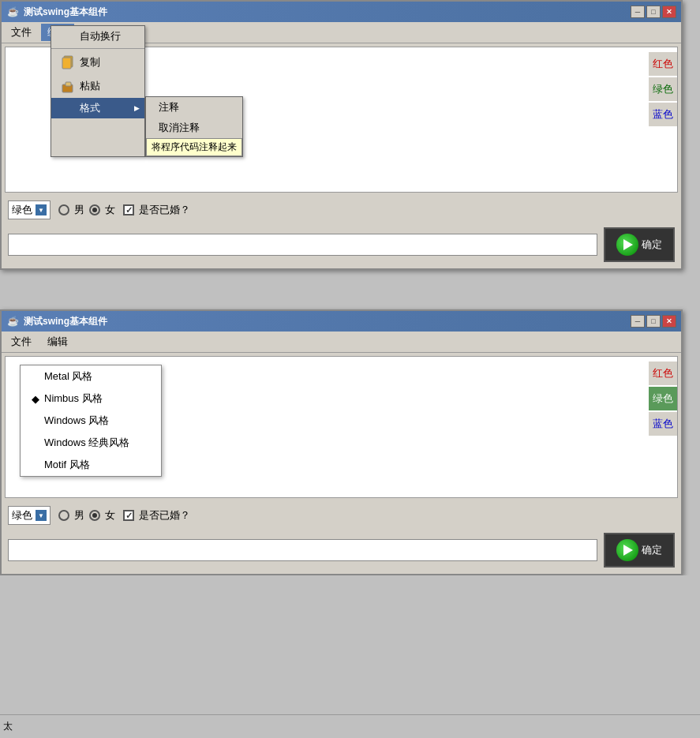 This screenshot has width=700, height=738. Describe the element at coordinates (22, 515) in the screenshot. I see `dropdown-value-2: 绿色` at that location.